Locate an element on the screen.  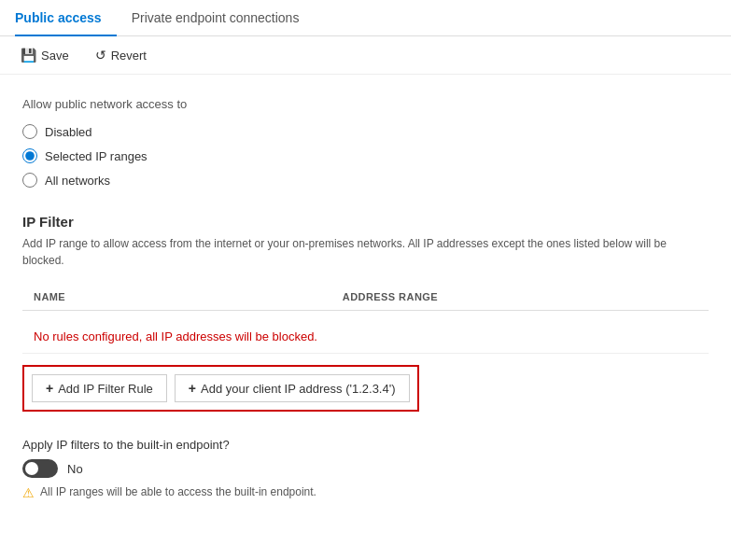
ip-filter-title: IP Filter is located at coordinates (366, 222).